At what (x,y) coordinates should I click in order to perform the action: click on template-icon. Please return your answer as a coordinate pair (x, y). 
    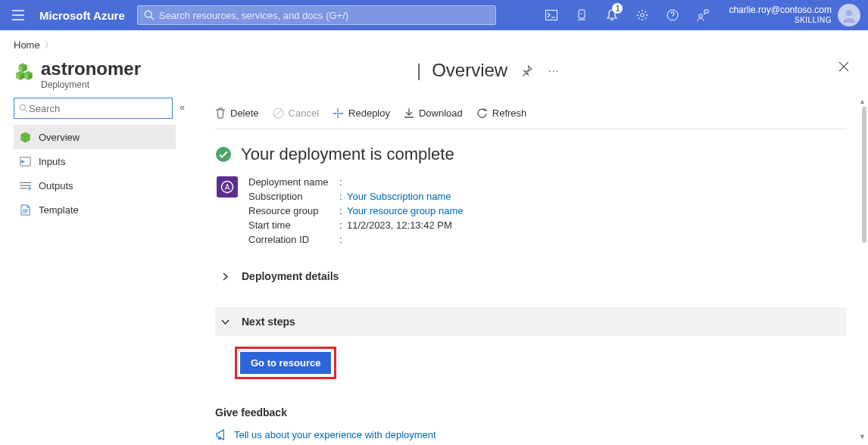
    Looking at the image, I should click on (26, 210).